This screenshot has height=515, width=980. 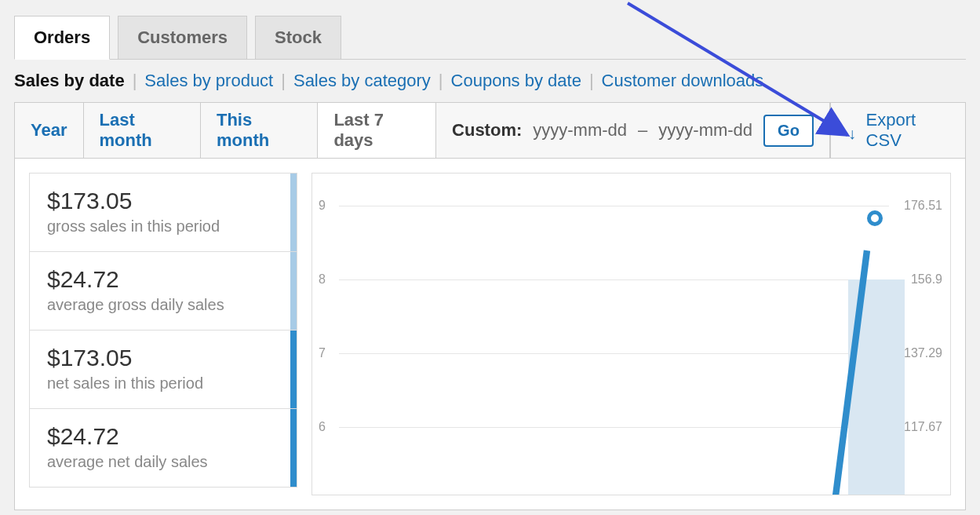 I want to click on range-last-7-days: Last 7 days, so click(x=377, y=130).